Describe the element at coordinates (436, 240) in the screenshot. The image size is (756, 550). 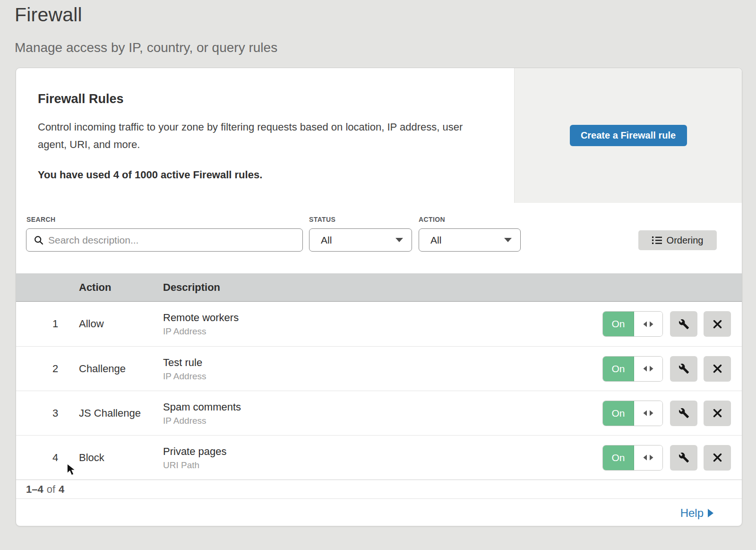
I see `action-select-value: All` at that location.